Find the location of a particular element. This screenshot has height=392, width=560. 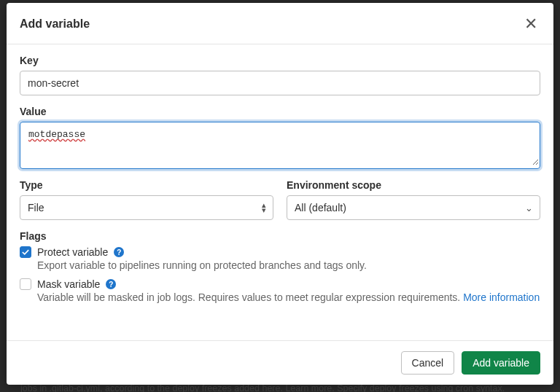

protect-checkbox is located at coordinates (26, 252).